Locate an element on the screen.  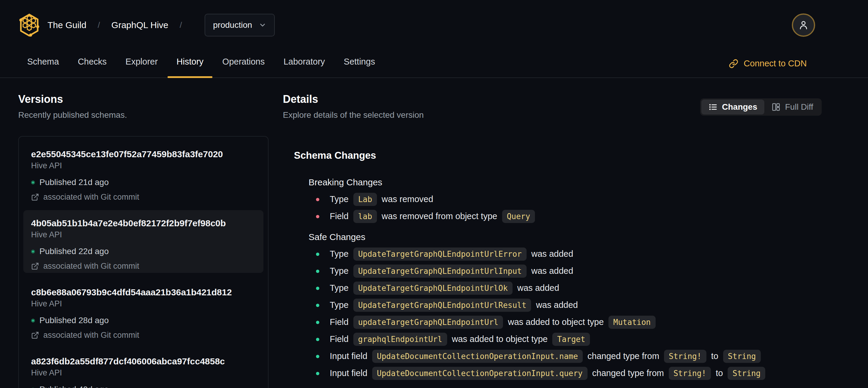
details-header: Details Explore details of the selected … is located at coordinates (353, 107).